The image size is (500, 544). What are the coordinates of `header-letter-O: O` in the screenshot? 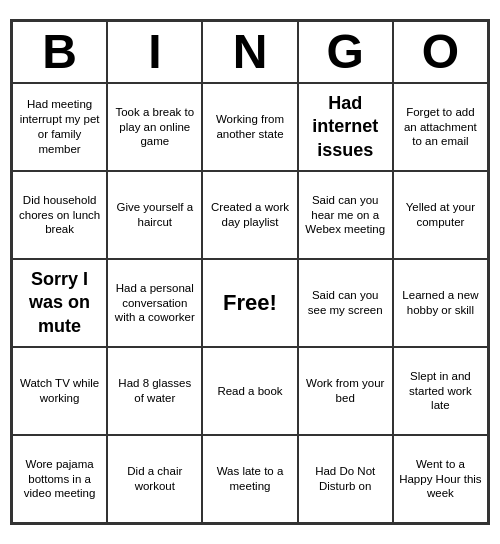 It's located at (440, 52).